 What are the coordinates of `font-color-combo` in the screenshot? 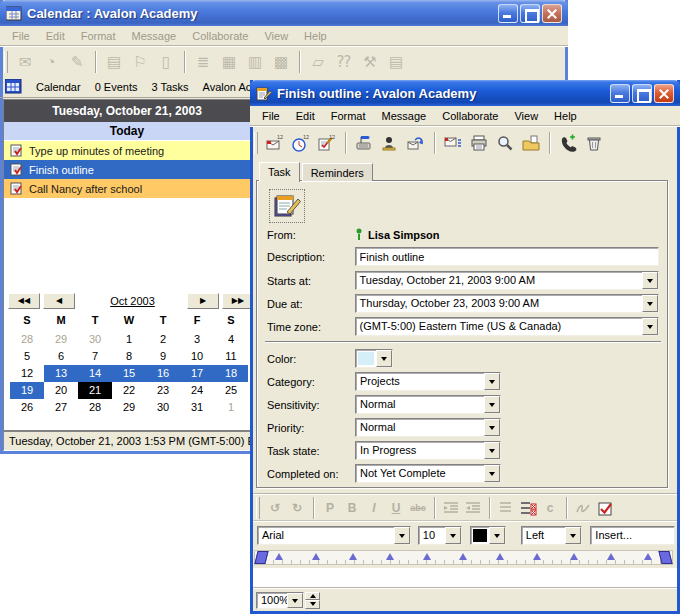 It's located at (488, 536).